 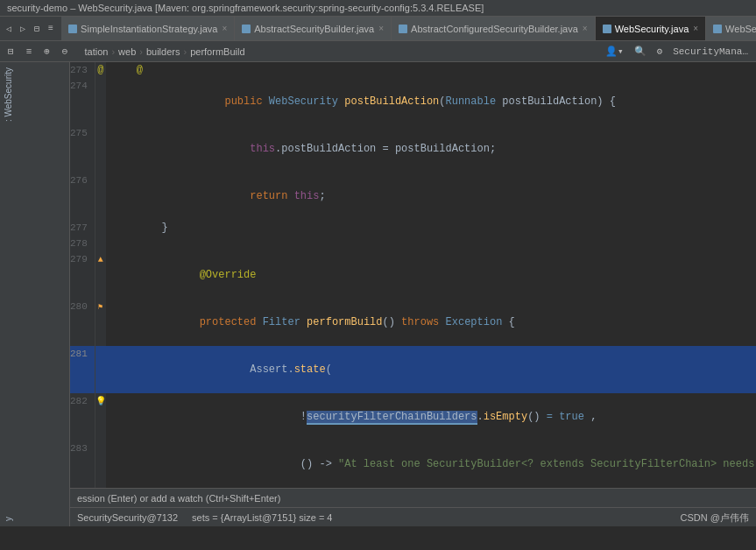 What do you see at coordinates (101, 401) in the screenshot?
I see `bulb-icon: 💡` at bounding box center [101, 401].